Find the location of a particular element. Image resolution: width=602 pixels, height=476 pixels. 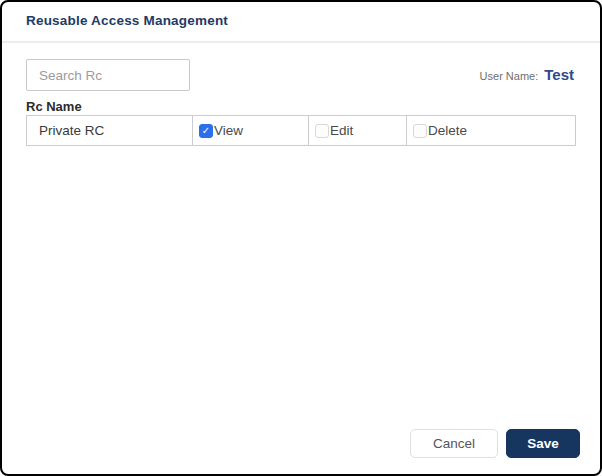

edit-checkbox-label: Edit is located at coordinates (342, 130).